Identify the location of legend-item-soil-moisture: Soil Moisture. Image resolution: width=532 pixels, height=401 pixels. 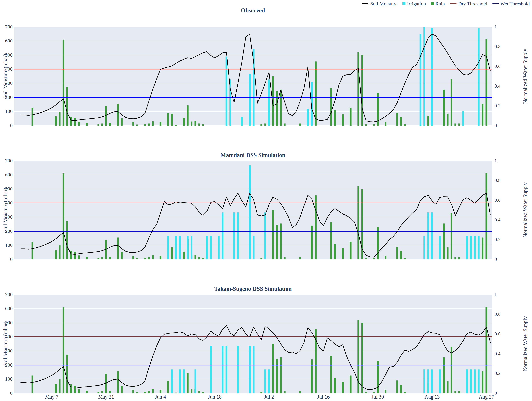
(380, 4).